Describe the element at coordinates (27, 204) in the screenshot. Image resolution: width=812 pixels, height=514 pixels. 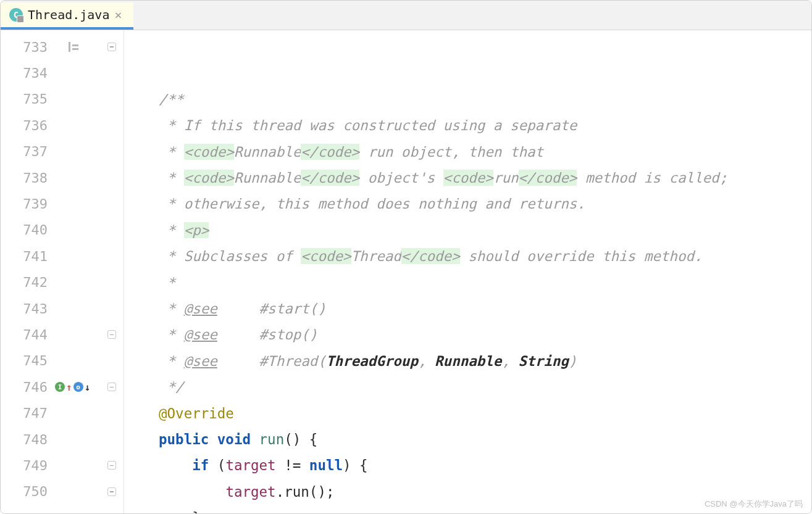
I see `line-number: 739` at that location.